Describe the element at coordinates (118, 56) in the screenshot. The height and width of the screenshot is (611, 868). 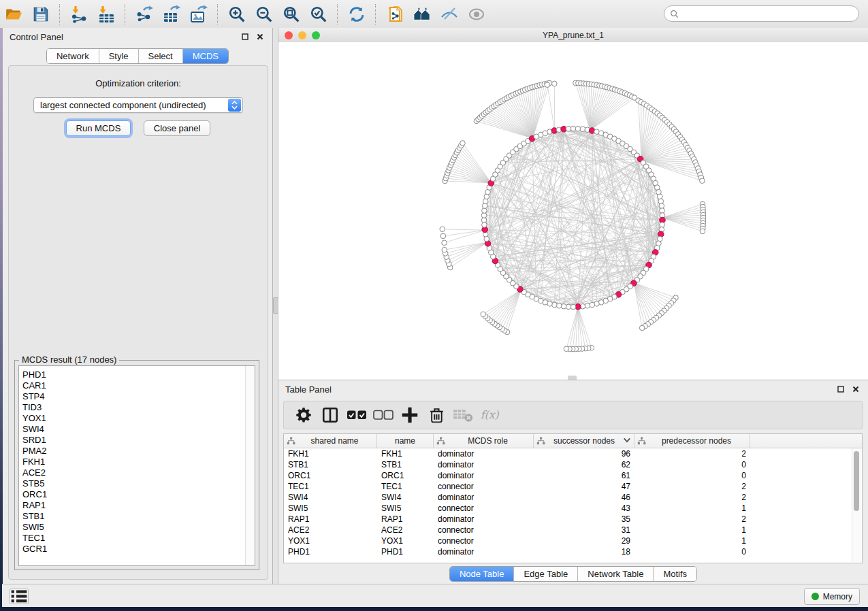
I see `tab-style: Style` at that location.